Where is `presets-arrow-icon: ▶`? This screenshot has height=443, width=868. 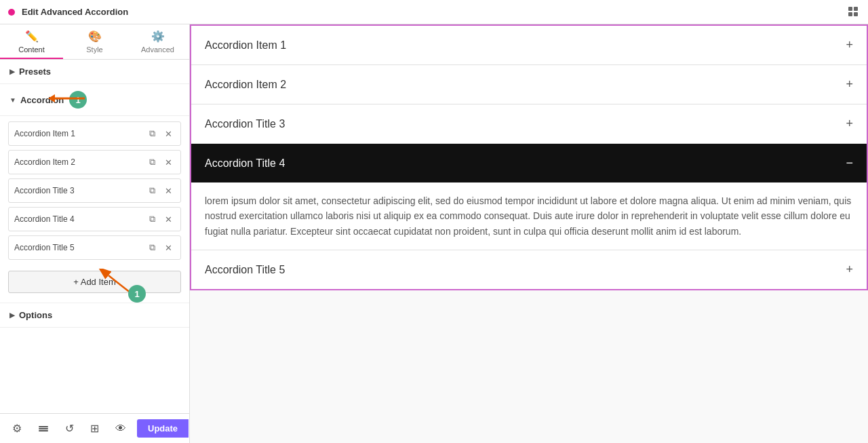
presets-arrow-icon: ▶ is located at coordinates (12, 72).